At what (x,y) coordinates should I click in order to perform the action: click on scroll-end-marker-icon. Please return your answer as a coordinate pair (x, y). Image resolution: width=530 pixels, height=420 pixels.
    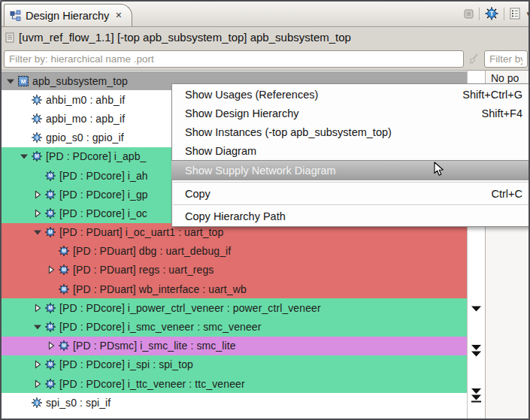
    Looking at the image, I should click on (477, 395).